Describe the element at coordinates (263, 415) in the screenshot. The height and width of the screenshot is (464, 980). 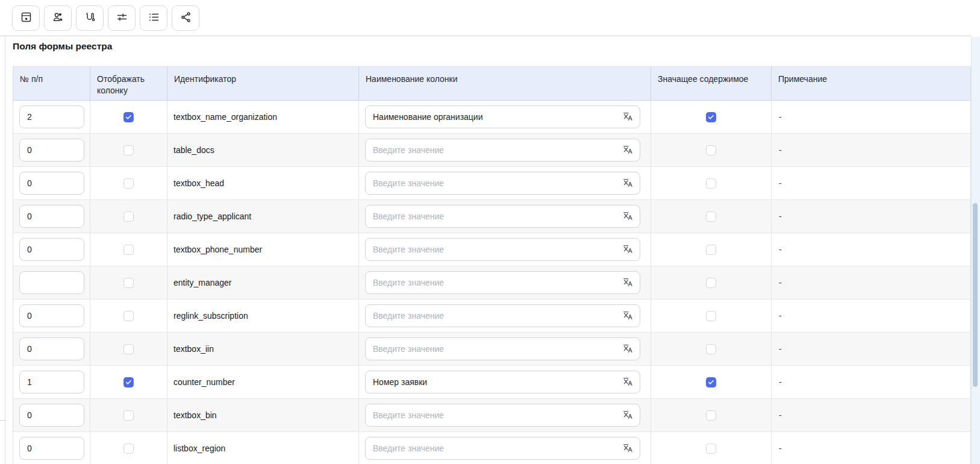
I see `identifier-cell: textbox_bin` at that location.